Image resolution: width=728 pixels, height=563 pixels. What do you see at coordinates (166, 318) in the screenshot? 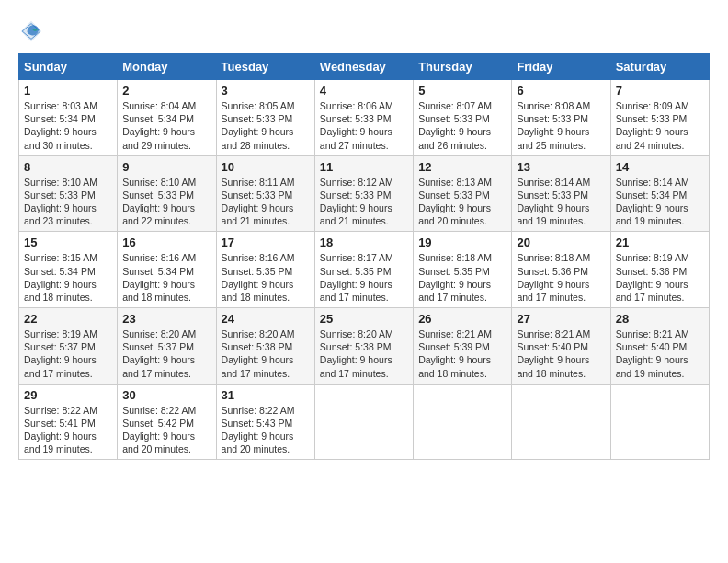
I see `day-number: 23` at bounding box center [166, 318].